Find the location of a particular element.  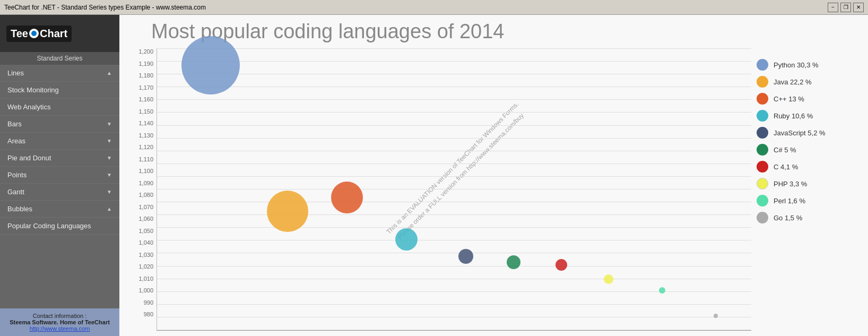

sidebar-item-areas: Areas ▼ is located at coordinates (59, 141).